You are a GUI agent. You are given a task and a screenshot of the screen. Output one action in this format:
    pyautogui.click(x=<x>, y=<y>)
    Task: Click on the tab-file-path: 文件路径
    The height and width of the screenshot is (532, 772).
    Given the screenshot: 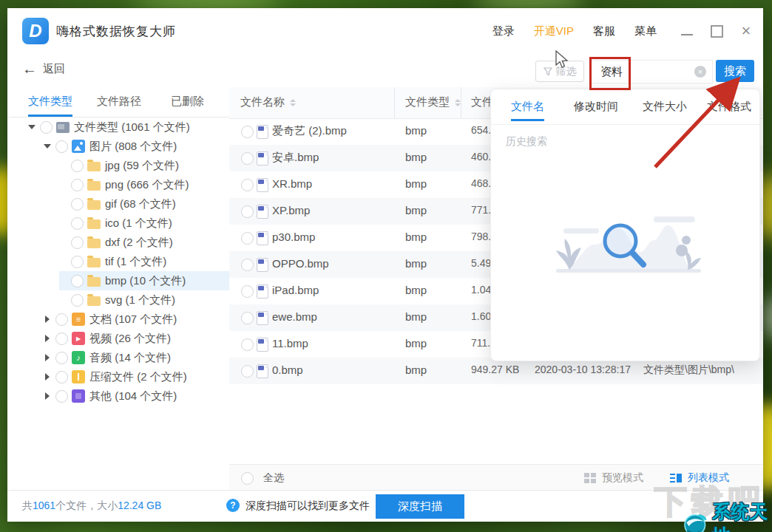 What is the action you would take?
    pyautogui.click(x=119, y=102)
    